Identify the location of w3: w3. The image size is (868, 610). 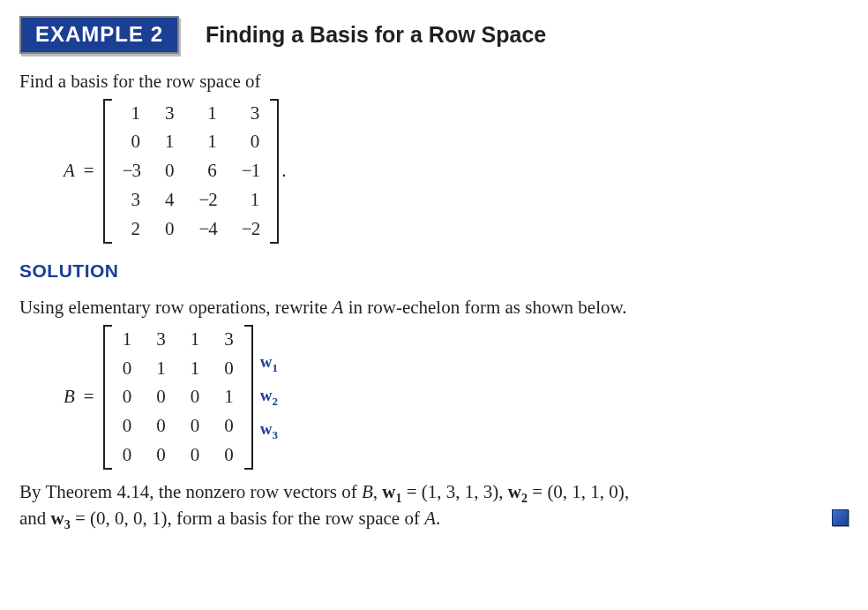
(61, 518).